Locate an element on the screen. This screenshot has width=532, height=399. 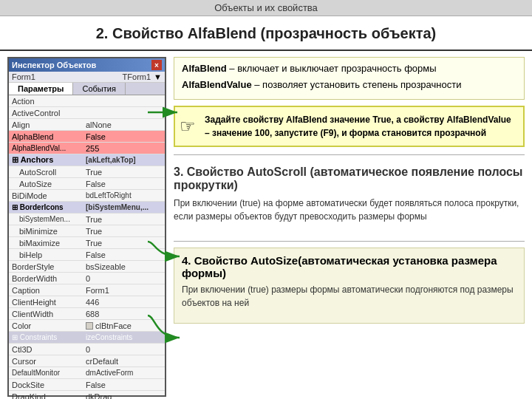
prop-row-dragkind: DragKind dkDrag is located at coordinates (87, 395).